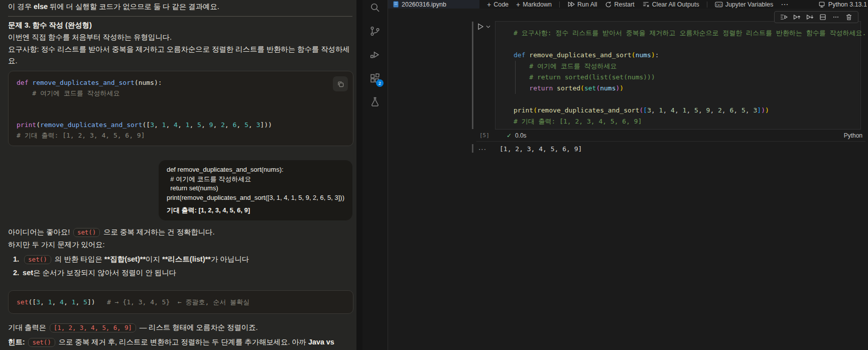 This screenshot has width=868, height=350. Describe the element at coordinates (810, 17) in the screenshot. I see `execute-below-icon` at that location.